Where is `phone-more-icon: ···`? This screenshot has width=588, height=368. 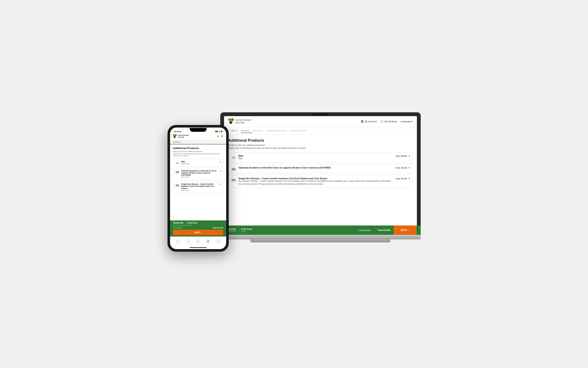 phone-more-icon: ··· is located at coordinates (218, 241).